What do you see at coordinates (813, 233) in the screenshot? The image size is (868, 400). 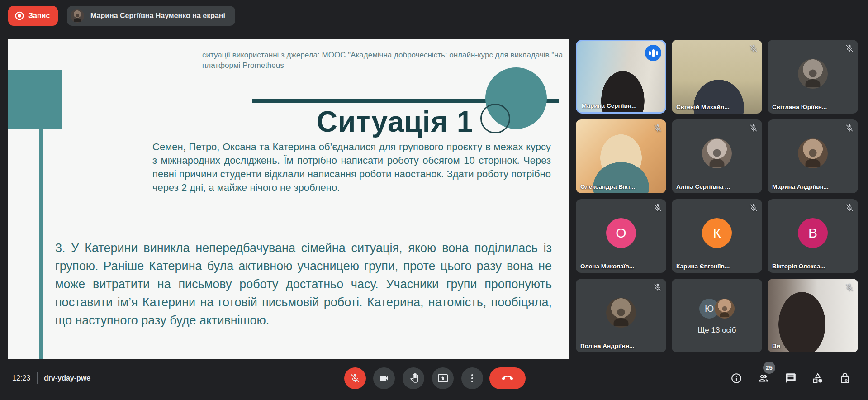 I see `avatar: В` at bounding box center [813, 233].